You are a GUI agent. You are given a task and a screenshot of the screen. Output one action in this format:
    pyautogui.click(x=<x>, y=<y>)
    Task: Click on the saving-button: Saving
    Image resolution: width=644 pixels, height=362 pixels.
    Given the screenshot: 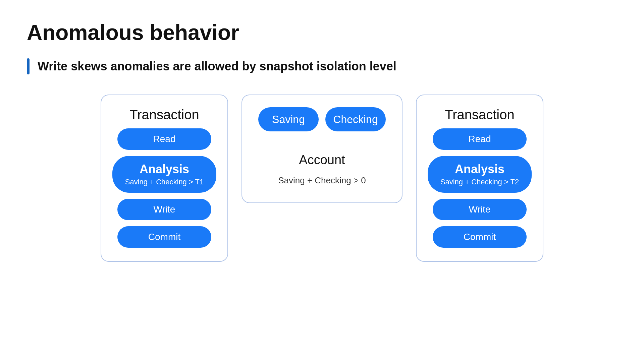 What is the action you would take?
    pyautogui.click(x=288, y=119)
    